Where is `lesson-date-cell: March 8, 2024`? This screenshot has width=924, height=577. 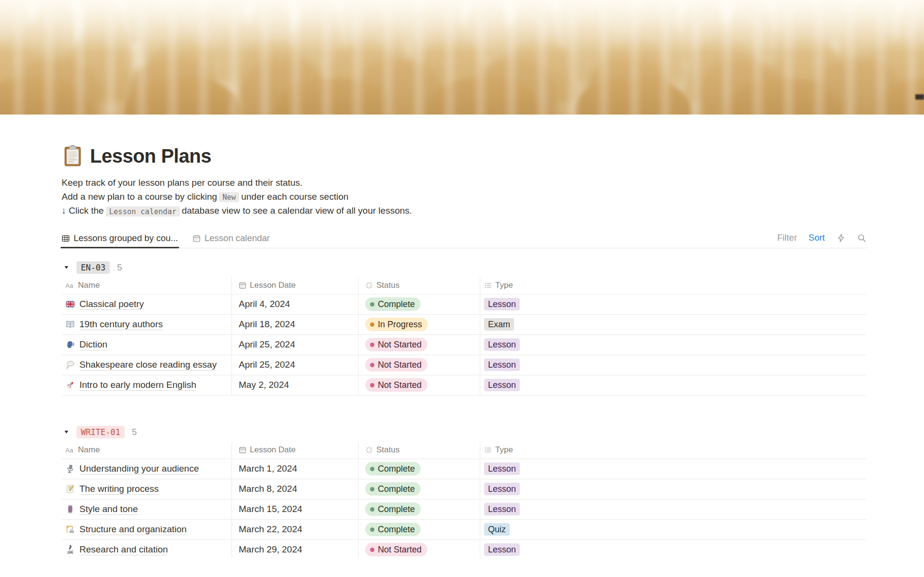
lesson-date-cell: March 8, 2024 is located at coordinates (295, 489).